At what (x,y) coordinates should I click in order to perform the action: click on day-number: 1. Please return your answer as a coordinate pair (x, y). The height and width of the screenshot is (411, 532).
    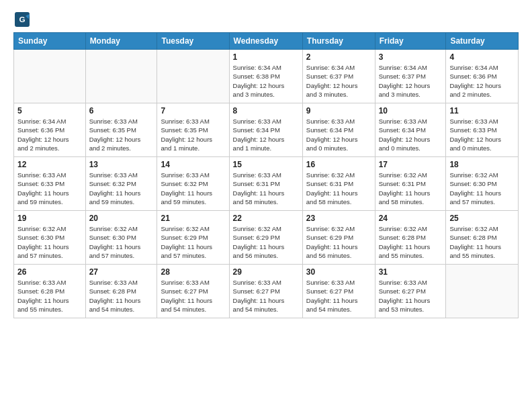
    Looking at the image, I should click on (266, 57).